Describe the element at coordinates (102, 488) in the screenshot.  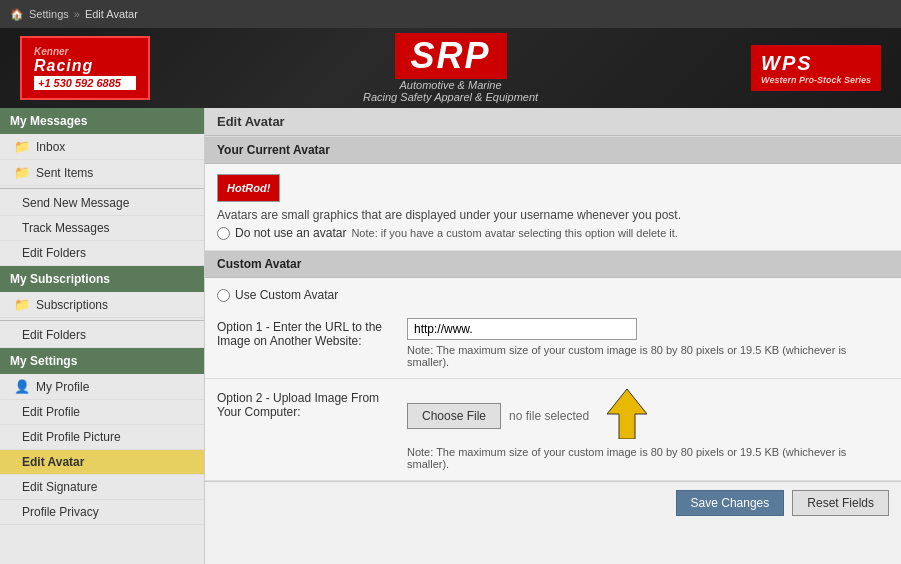
I see `sidebar-item-edit-signature: Edit Signature` at that location.